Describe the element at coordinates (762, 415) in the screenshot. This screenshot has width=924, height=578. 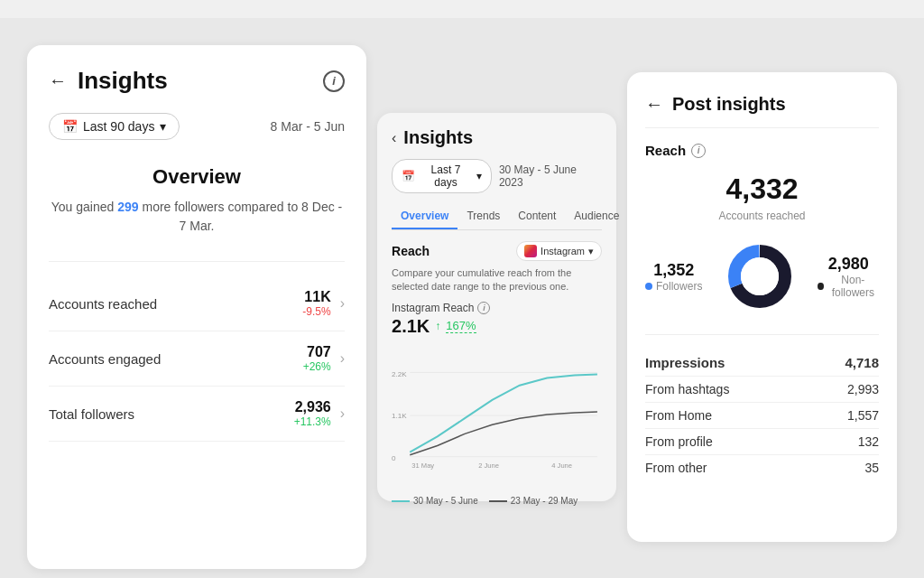
I see `imp-row-home: From Home 1,557` at that location.